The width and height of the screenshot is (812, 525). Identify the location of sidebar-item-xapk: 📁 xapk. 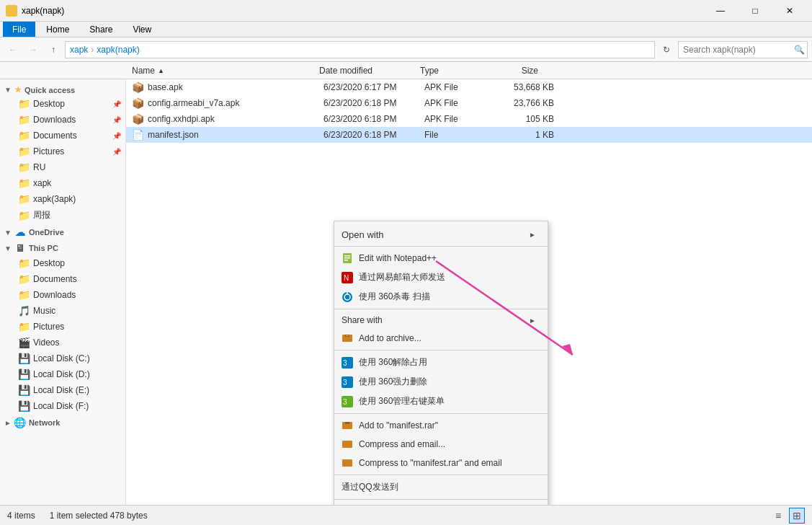
(63, 183).